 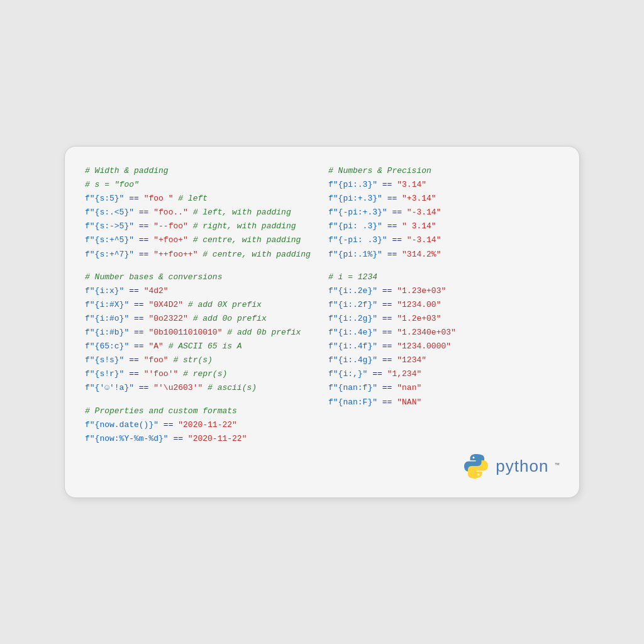 What do you see at coordinates (444, 199) in the screenshot?
I see `code-pi-plus3: f"{pi:+.3}" == "+3.14"` at bounding box center [444, 199].